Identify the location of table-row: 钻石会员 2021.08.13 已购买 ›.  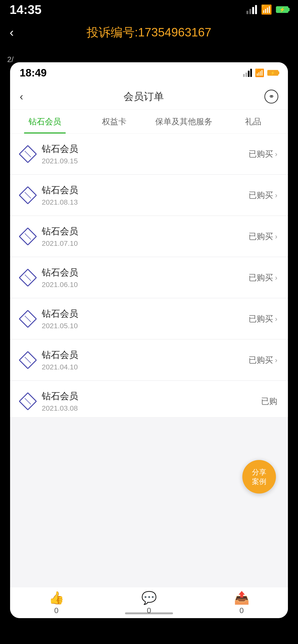
(149, 195).